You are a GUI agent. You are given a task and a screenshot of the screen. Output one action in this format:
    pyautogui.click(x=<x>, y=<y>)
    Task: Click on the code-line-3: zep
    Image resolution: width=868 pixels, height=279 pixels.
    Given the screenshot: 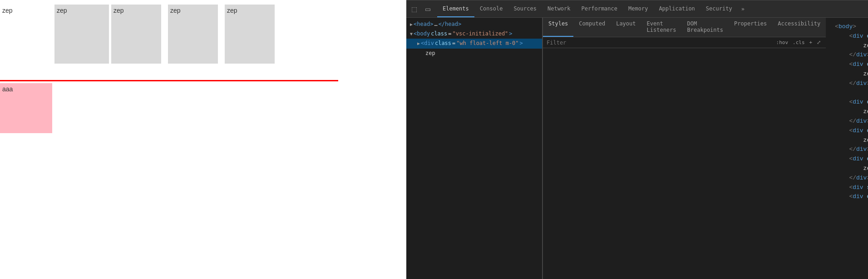 What is the action you would take?
    pyautogui.click(x=847, y=46)
    